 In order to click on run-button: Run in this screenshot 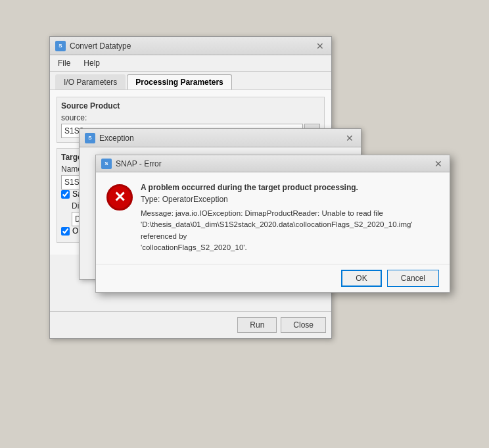, I will do `click(257, 325)`.